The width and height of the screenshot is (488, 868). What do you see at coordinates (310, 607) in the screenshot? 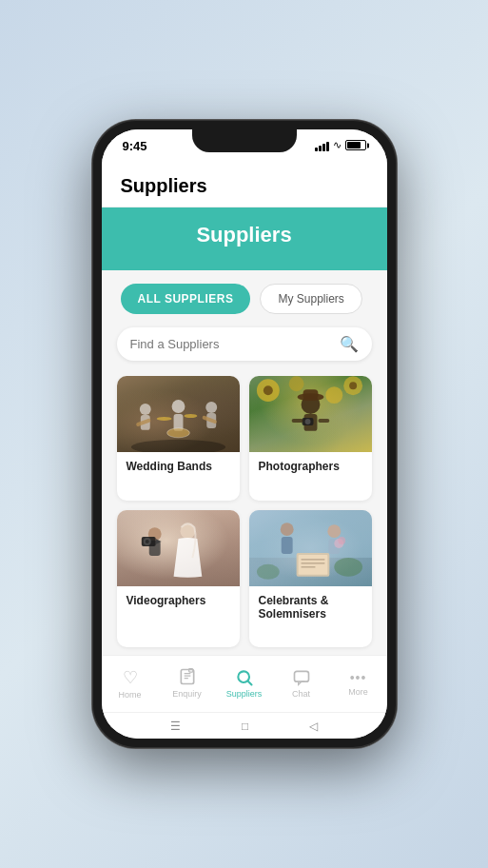
I see `card-label-celebrants: Celebrants & Solemnisers` at bounding box center [310, 607].